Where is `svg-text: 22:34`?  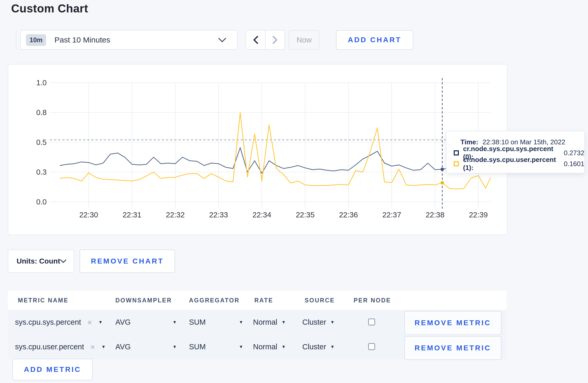
svg-text: 22:34 is located at coordinates (262, 215).